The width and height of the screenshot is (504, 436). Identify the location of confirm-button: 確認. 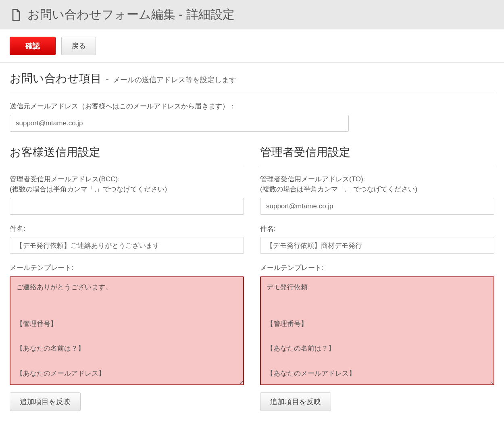
(33, 46).